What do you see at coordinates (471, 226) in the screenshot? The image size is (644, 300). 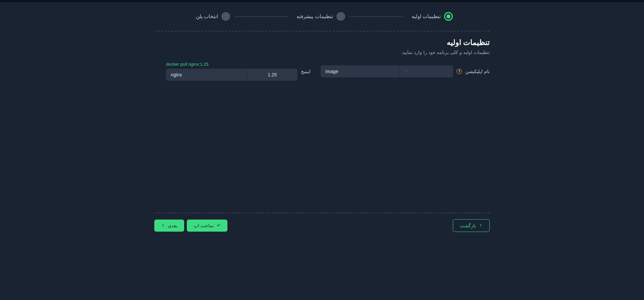 I see `back-button: بازگشت` at bounding box center [471, 226].